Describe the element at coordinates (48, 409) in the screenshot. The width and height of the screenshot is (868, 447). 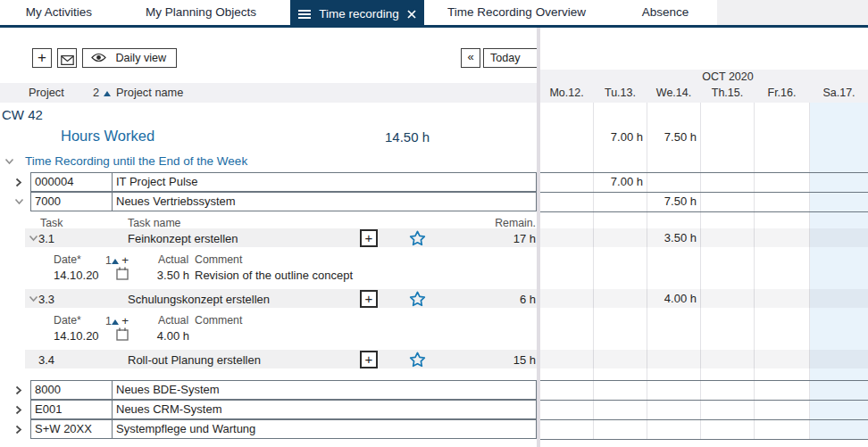
I see `project-id: E001` at that location.